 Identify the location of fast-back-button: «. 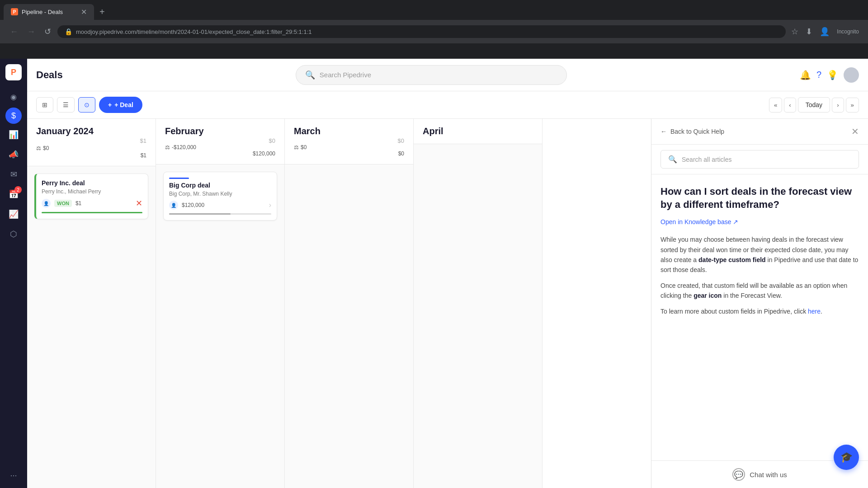
(776, 105).